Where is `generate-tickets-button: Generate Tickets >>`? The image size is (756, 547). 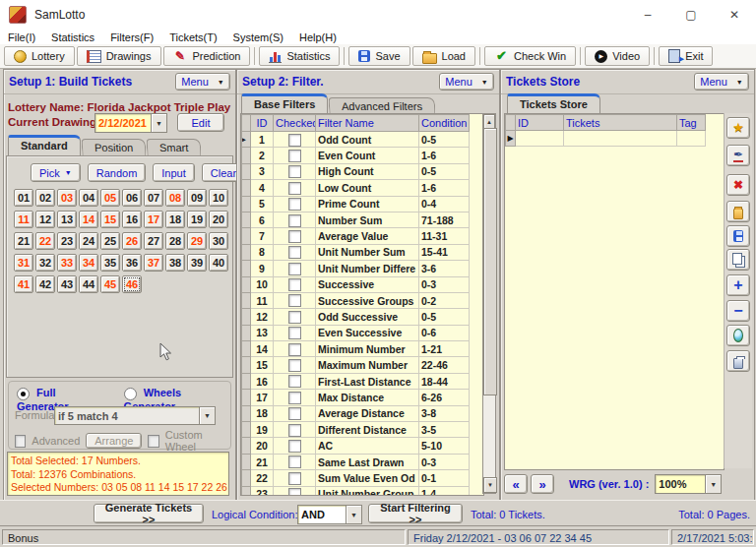
generate-tickets-button: Generate Tickets >> is located at coordinates (149, 514).